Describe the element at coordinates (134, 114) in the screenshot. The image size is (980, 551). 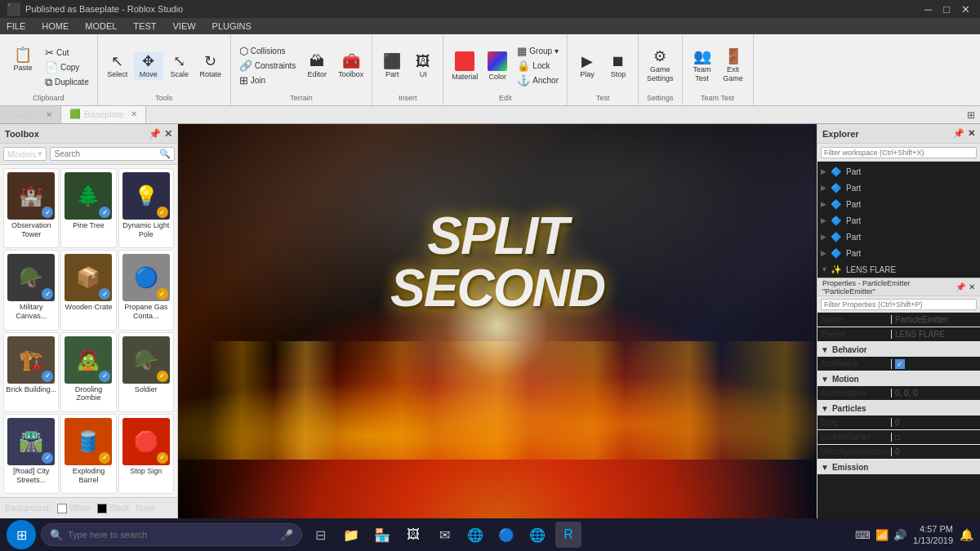
I see `baseplate-tab-close: ✕` at that location.